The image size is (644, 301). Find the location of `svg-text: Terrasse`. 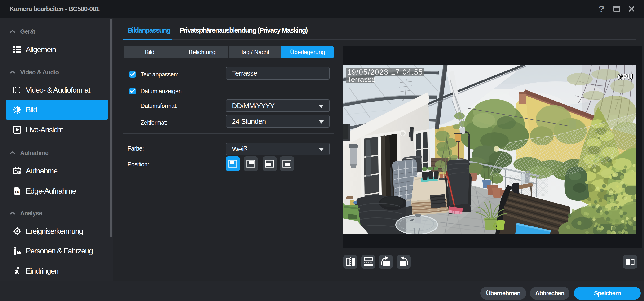

svg-text: Terrasse is located at coordinates (362, 80).